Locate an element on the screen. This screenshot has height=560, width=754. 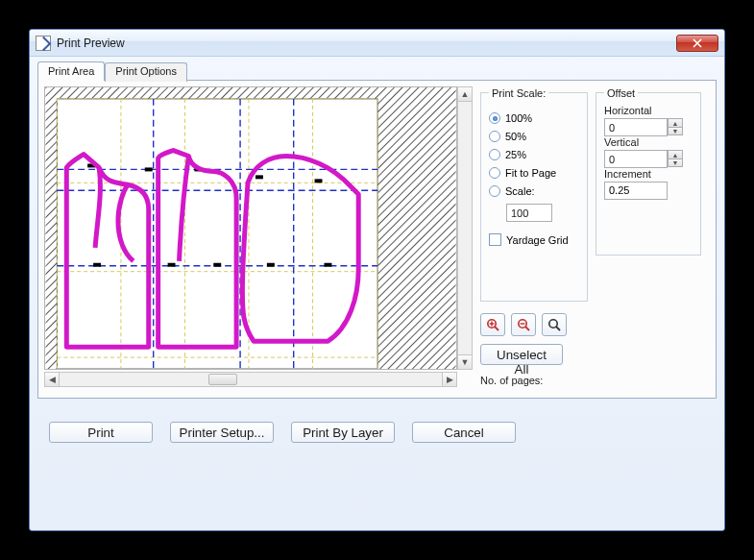
titlebar: Print Preview is located at coordinates (377, 43).